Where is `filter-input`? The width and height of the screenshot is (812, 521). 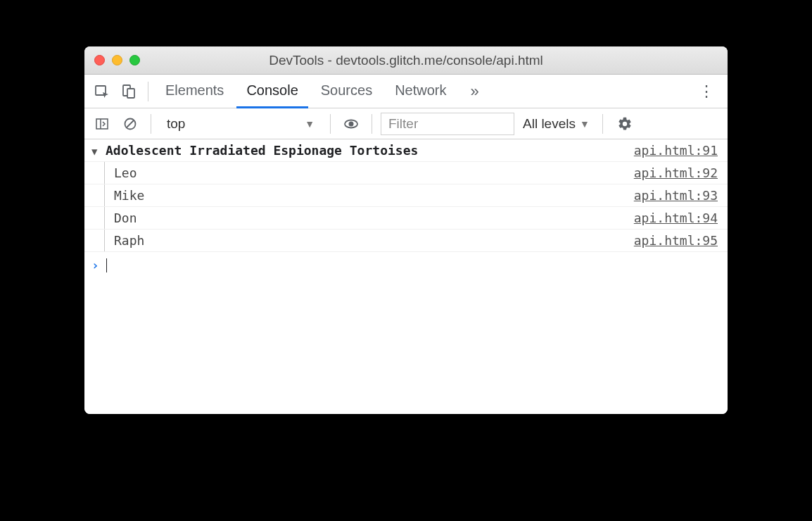 filter-input is located at coordinates (448, 124).